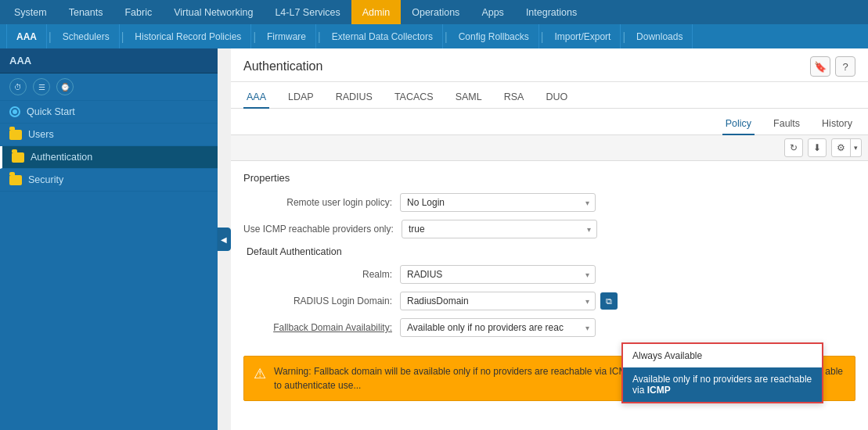  I want to click on sub-nav-aaa: AAA, so click(27, 36).